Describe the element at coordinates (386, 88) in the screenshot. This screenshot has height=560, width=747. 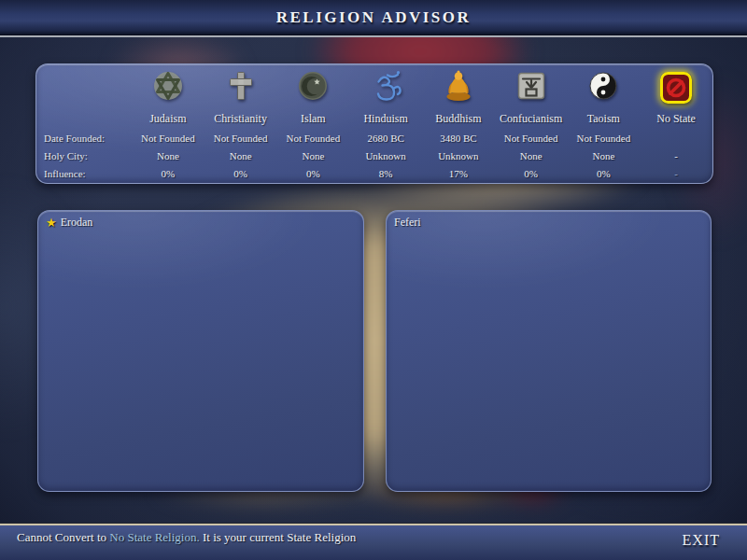
I see `om-icon` at that location.